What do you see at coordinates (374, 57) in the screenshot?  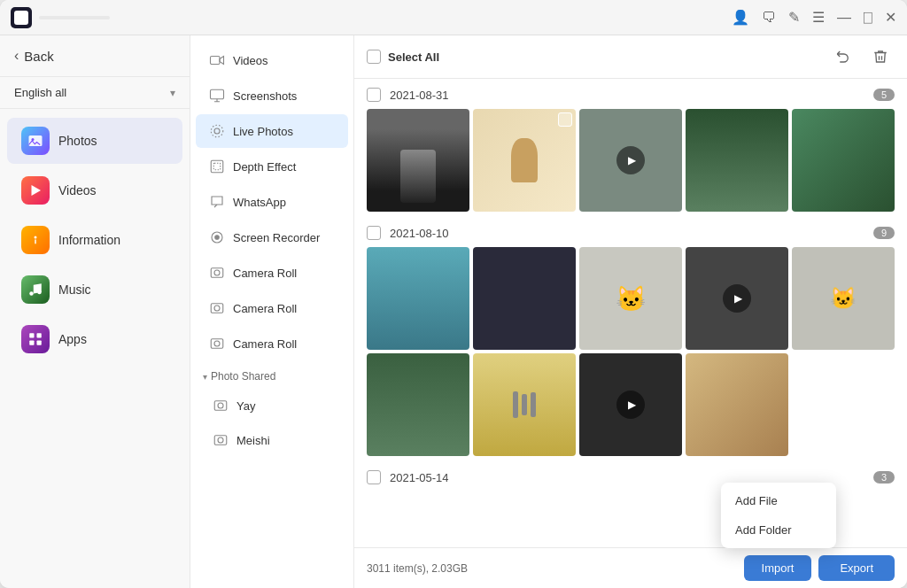 I see `select-all-checkbox` at bounding box center [374, 57].